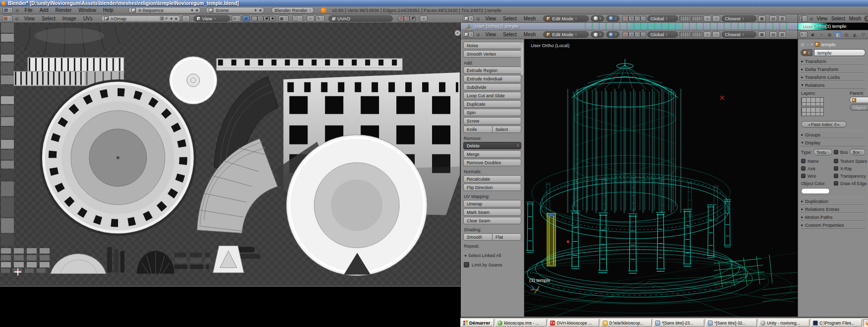 The width and height of the screenshot is (868, 327). Describe the element at coordinates (863, 35) in the screenshot. I see `data-tab-icon: ▽` at that location.